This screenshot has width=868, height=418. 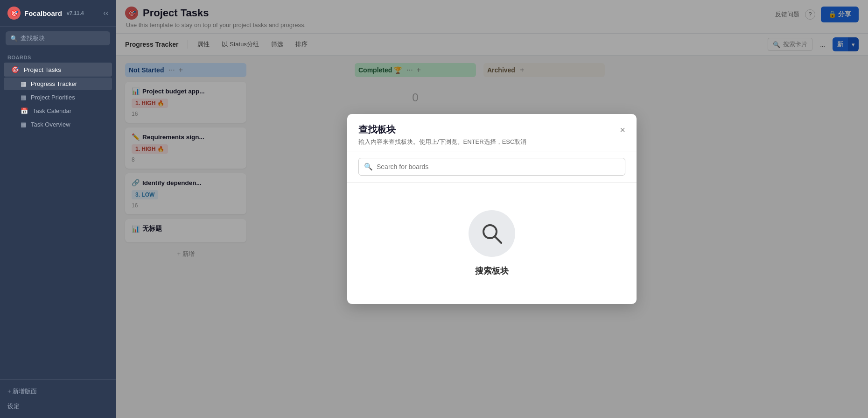 What do you see at coordinates (46, 13) in the screenshot?
I see `sidebar-logo: 🎯 Focalboard v7.11.4` at bounding box center [46, 13].